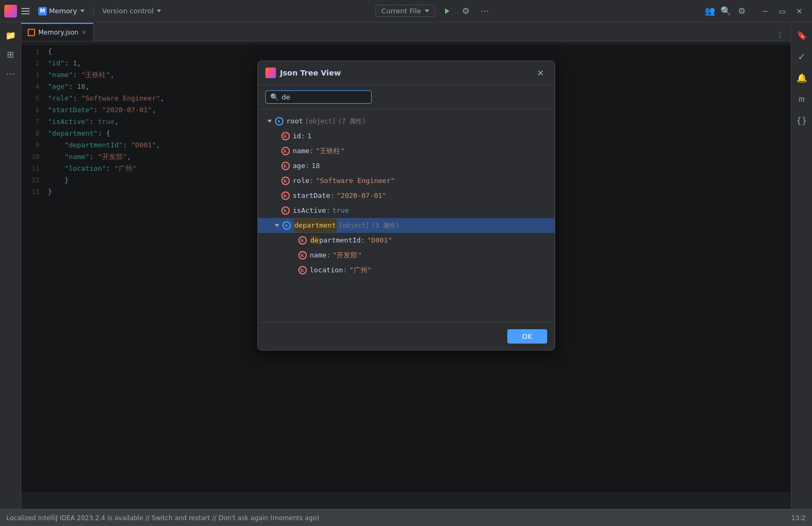  Describe the element at coordinates (295, 121) in the screenshot. I see `tree-key-root: root` at that location.